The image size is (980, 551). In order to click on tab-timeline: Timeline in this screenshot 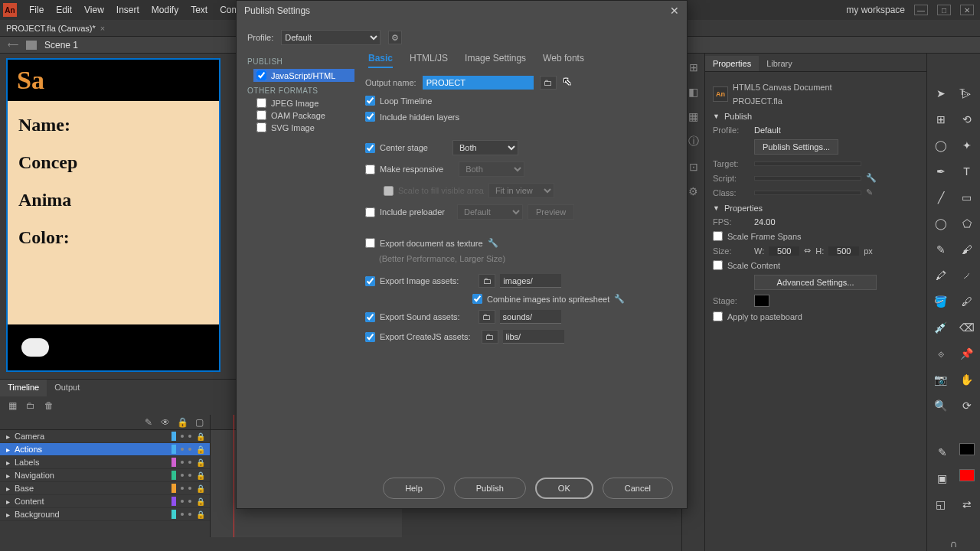, I will do `click(23, 388)`.